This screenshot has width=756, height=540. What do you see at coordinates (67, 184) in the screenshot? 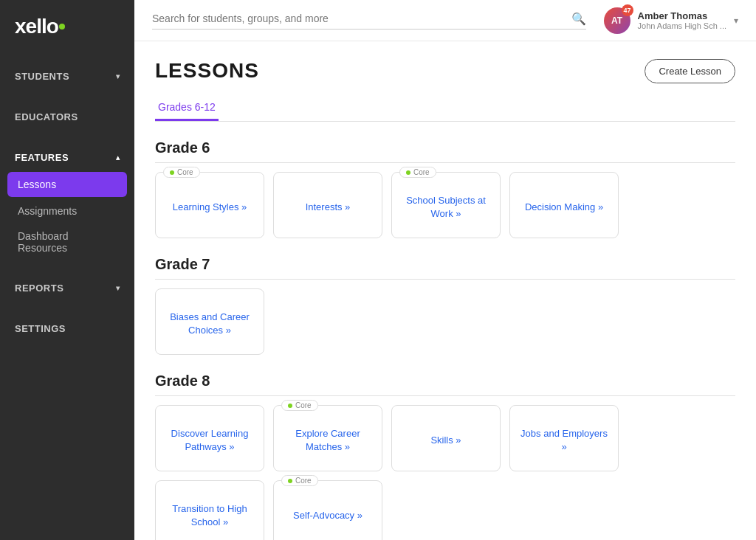
I see `sidebar-sub-item-lessons: Lessons` at bounding box center [67, 184].